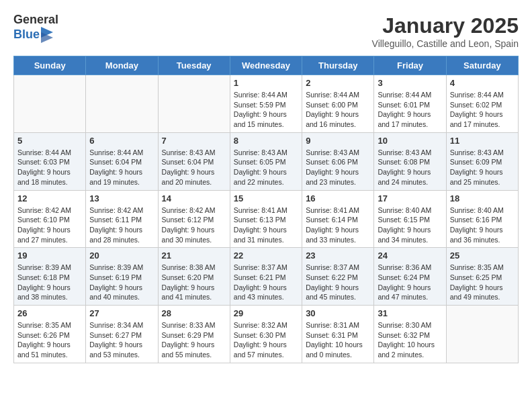  Describe the element at coordinates (266, 282) in the screenshot. I see `day-info: Sunrise: 8:37 AMSunset: 6:21 PMDaylight:…` at that location.